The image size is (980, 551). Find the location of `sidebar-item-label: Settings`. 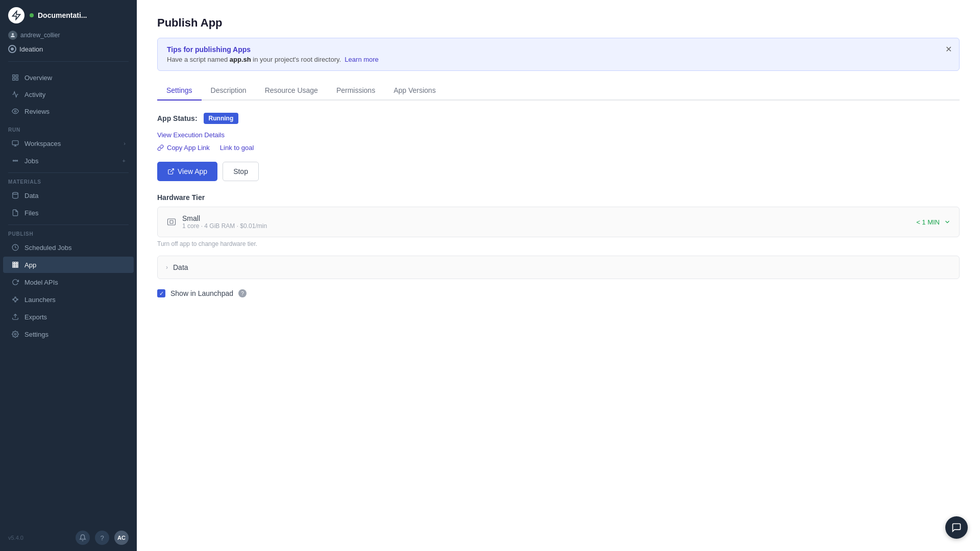

sidebar-item-label: Settings is located at coordinates (75, 335).